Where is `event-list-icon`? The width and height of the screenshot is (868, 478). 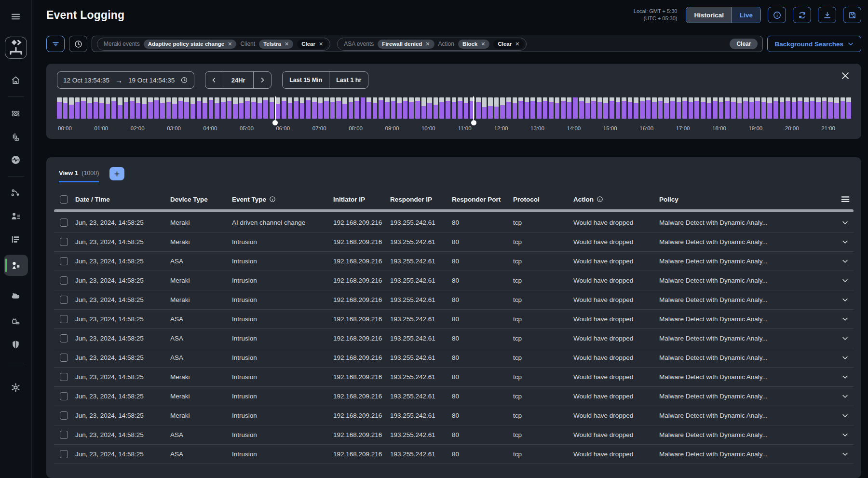 event-list-icon is located at coordinates (16, 239).